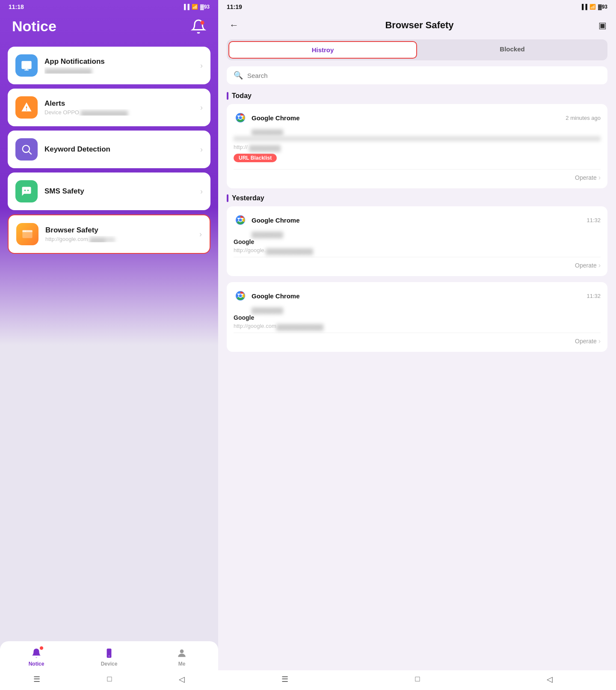 This screenshot has width=616, height=690. What do you see at coordinates (417, 118) in the screenshot?
I see `card-today-header: Google Chrome 2 minutes ago` at bounding box center [417, 118].